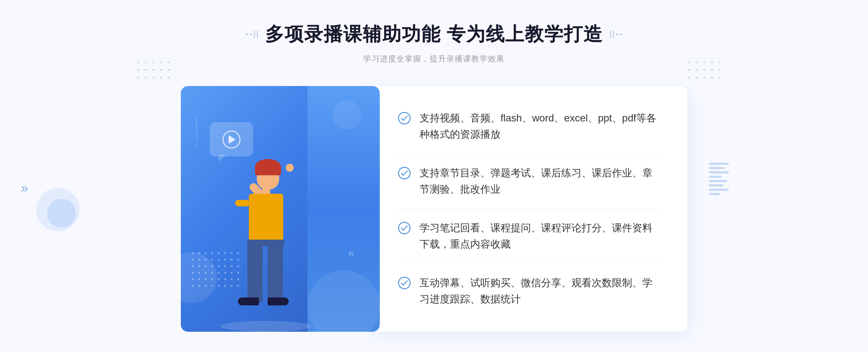  What do you see at coordinates (434, 43) in the screenshot?
I see `header-section: 多项录播课辅助功能 专为线上教学打造 学习进度全掌握，提升录播课教学效果` at bounding box center [434, 43].